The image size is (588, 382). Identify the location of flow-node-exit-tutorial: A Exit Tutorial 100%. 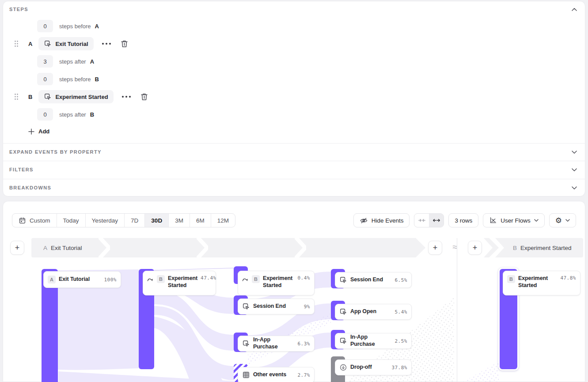
(82, 280).